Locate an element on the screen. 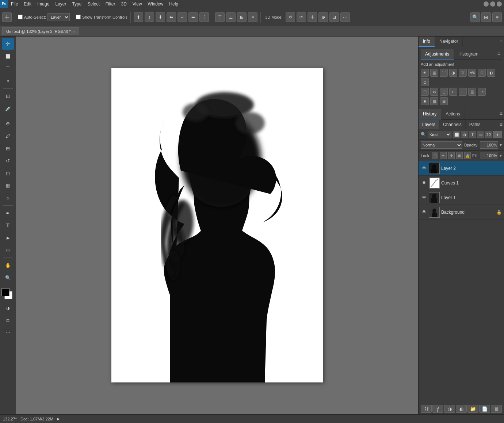 The height and width of the screenshot is (423, 504). filter-pixel-btn: ⬜ is located at coordinates (457, 134).